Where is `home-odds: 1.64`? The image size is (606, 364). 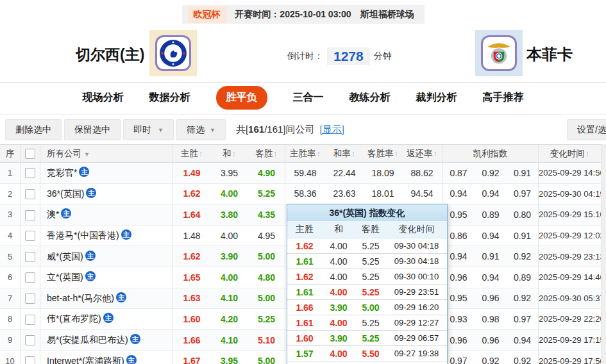
home-odds: 1.64 is located at coordinates (192, 215).